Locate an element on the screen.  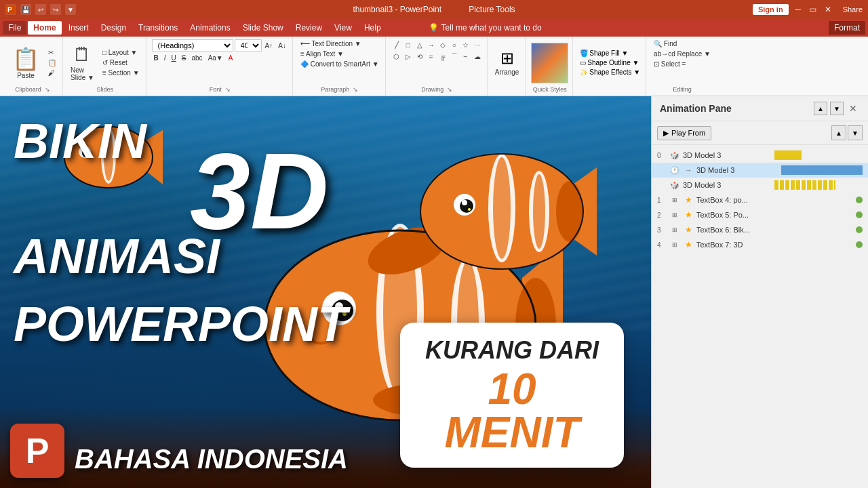
minimize-button: ─ is located at coordinates (798, 9).